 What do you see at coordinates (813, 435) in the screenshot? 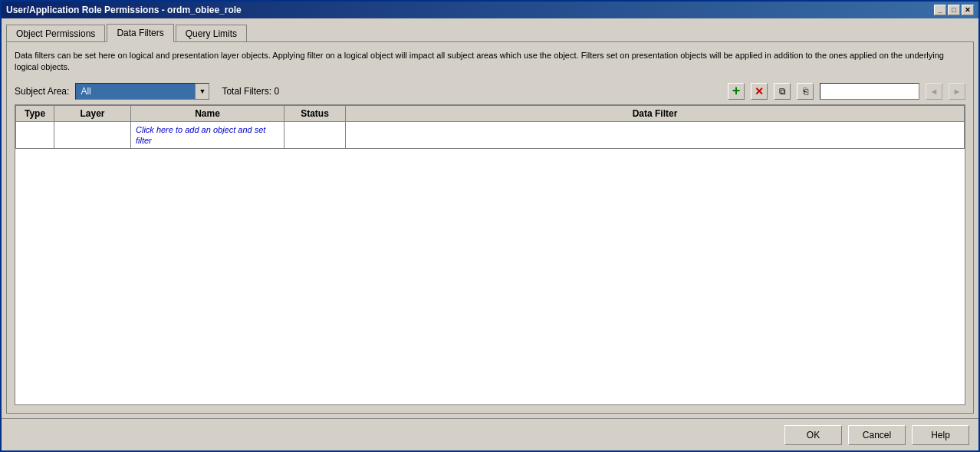
I see `ok-button: OK` at bounding box center [813, 435].